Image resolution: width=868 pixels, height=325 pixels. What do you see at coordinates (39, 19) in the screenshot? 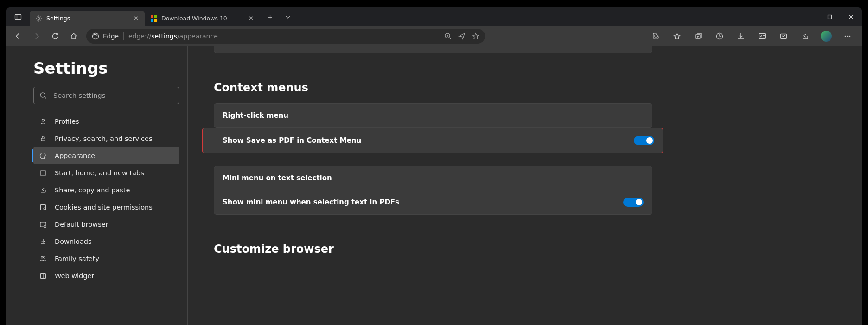
I see `gear-icon` at bounding box center [39, 19].